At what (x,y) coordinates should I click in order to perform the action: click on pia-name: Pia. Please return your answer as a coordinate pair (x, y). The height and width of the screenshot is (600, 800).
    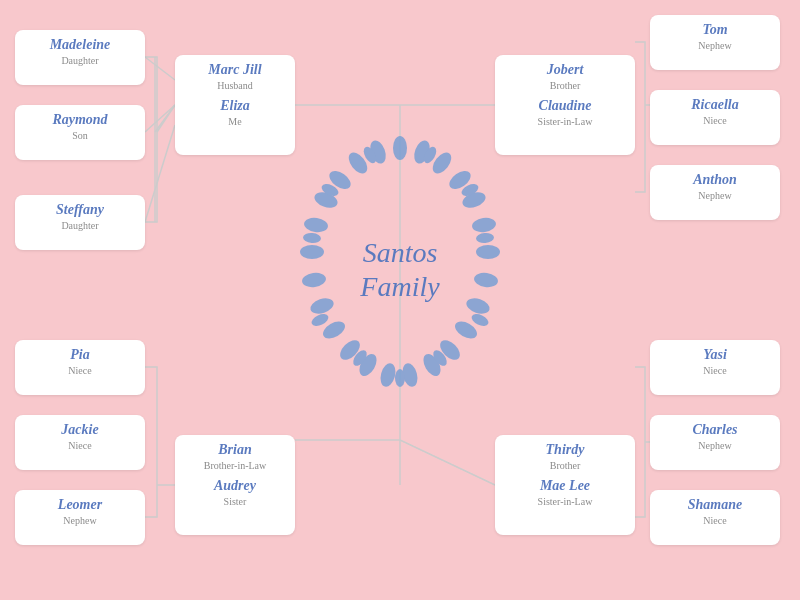
    Looking at the image, I should click on (80, 355).